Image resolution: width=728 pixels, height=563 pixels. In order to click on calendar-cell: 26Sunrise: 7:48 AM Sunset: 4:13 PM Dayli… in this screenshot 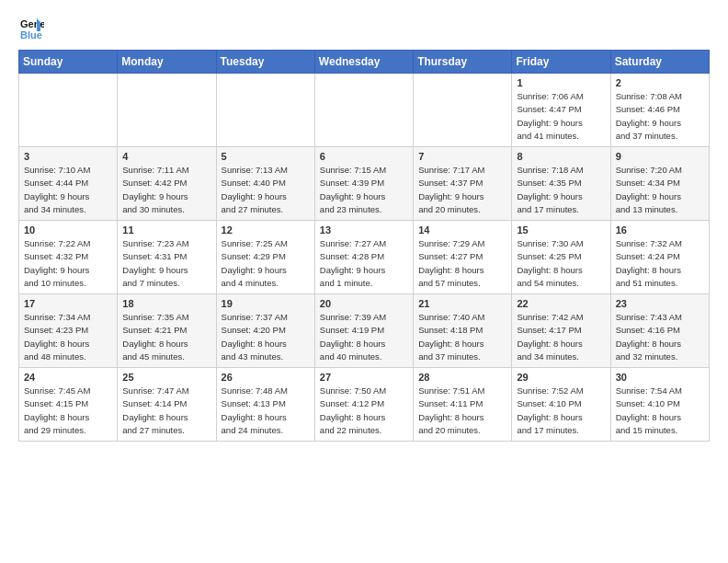, I will do `click(265, 405)`.